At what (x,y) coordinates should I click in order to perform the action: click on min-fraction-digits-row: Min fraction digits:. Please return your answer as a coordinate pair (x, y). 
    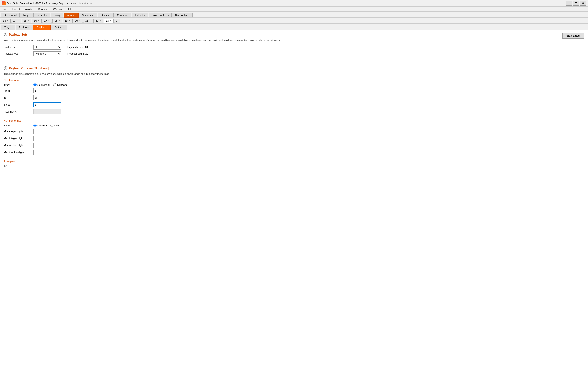
    Looking at the image, I should click on (294, 146).